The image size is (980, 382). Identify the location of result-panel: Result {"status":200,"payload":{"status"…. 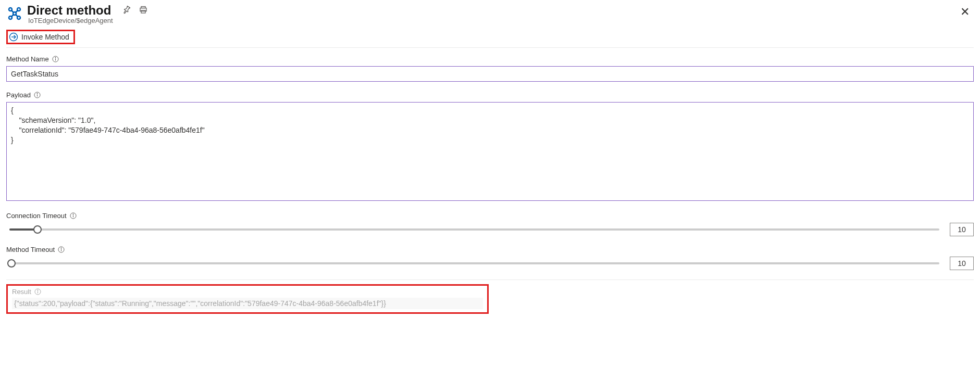
(247, 299).